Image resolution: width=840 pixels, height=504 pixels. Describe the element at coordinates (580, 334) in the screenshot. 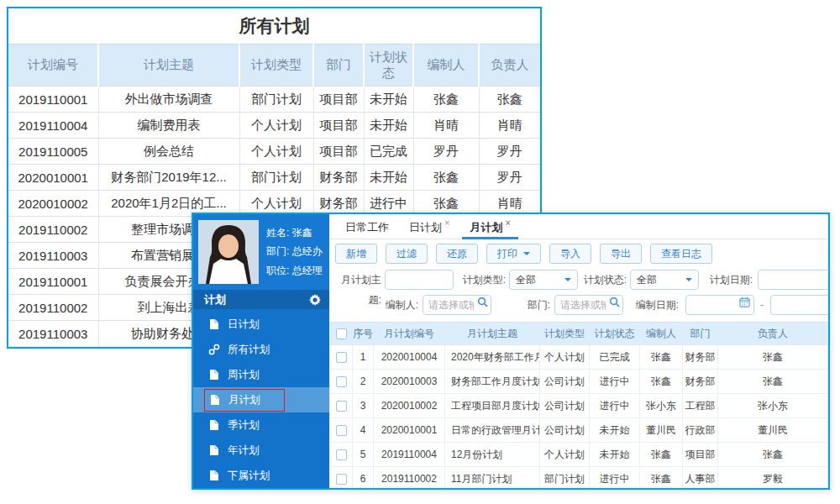

I see `table-header-row: 序号月计划编号月计划主题计划类型计划状态编制人部门负责人` at that location.